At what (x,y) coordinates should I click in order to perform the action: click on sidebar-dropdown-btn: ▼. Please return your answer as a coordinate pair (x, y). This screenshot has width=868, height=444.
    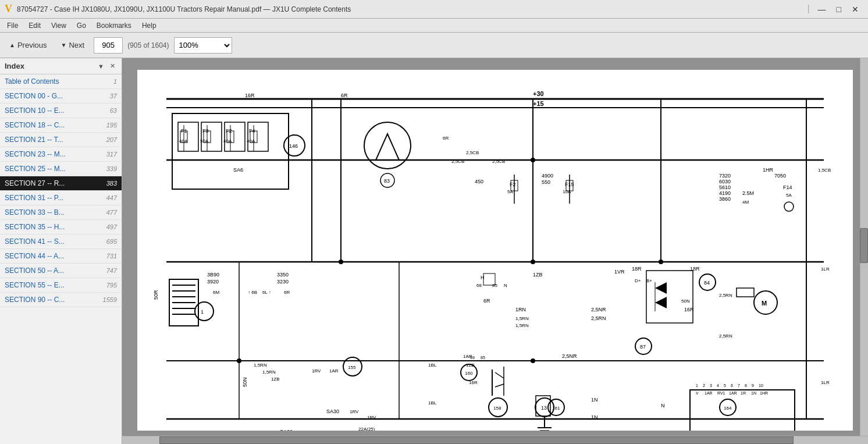
    Looking at the image, I should click on (101, 66).